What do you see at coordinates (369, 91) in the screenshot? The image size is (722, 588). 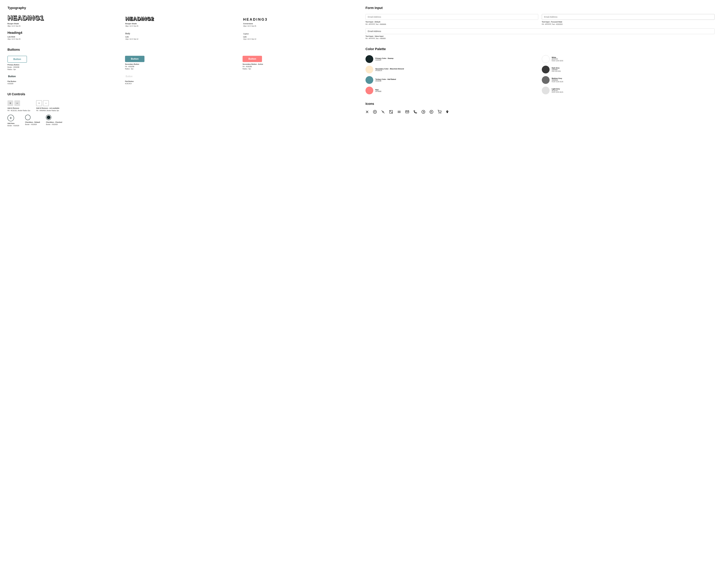 I see `color-swatch-red` at bounding box center [369, 91].